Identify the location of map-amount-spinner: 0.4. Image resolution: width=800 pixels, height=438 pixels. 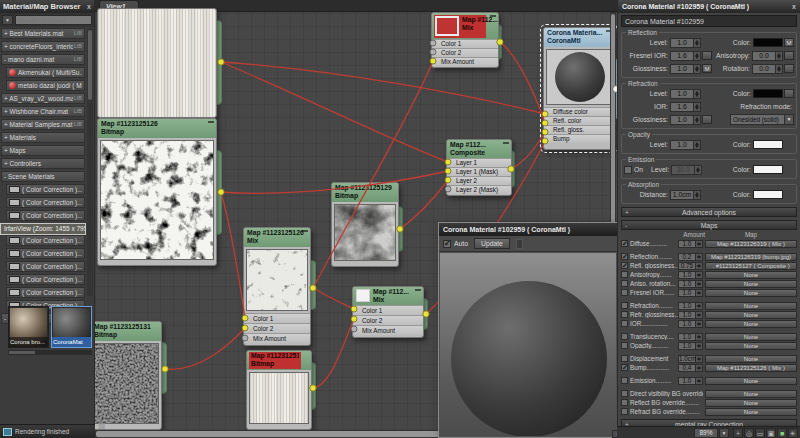
(690, 368).